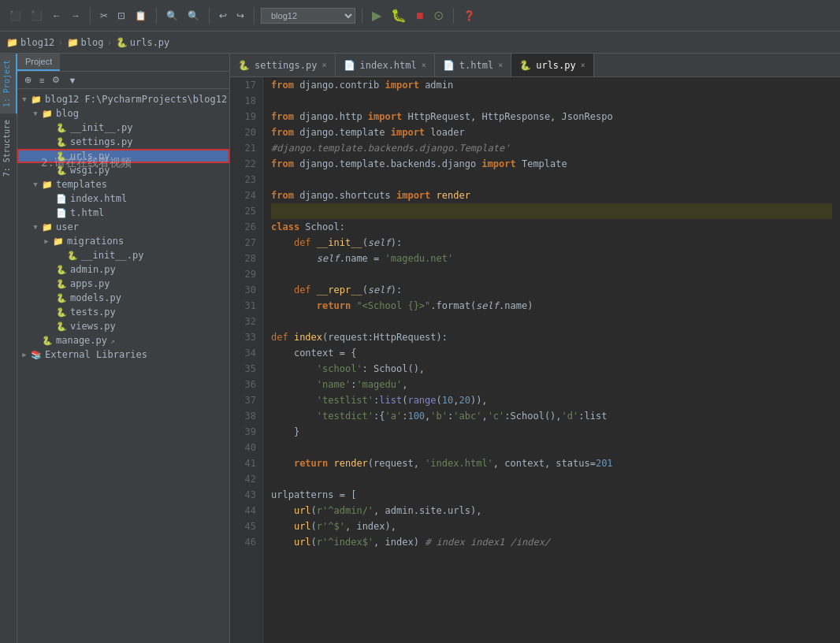  I want to click on code-line-24: from django.shortcuts import render, so click(552, 195).